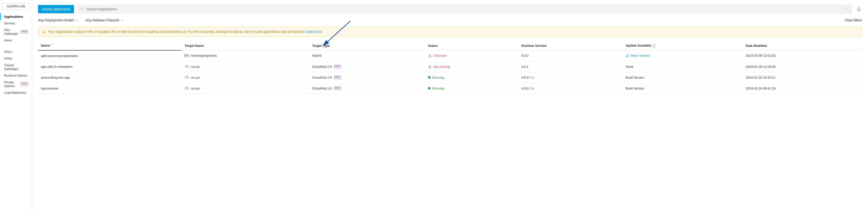  What do you see at coordinates (450, 9) in the screenshot?
I see `topbar: Deploy application` at bounding box center [450, 9].